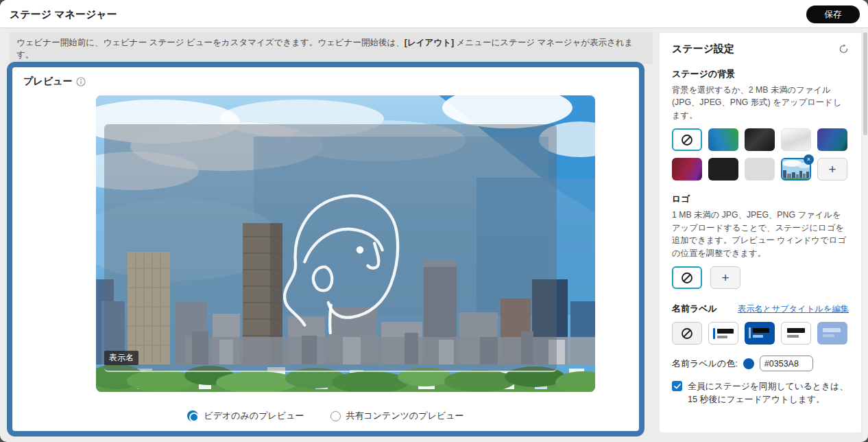 This screenshot has height=442, width=868. I want to click on background-swatches: × +, so click(760, 154).